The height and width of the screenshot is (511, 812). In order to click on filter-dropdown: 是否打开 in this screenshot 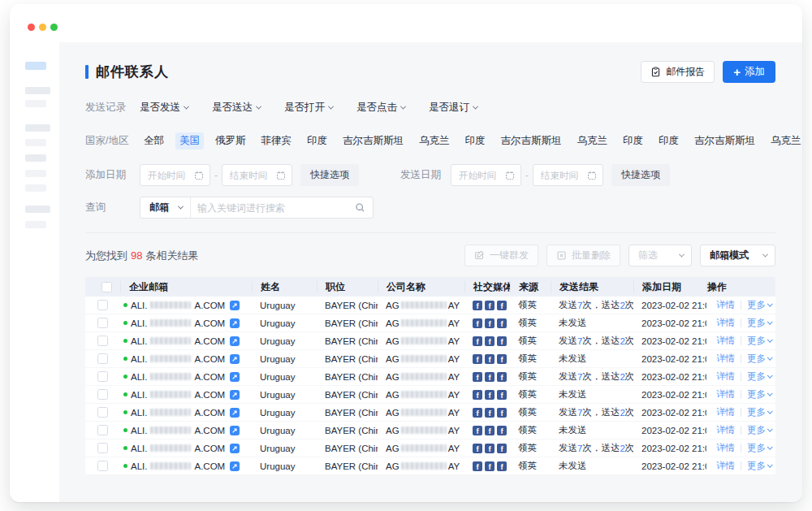, I will do `click(309, 107)`.